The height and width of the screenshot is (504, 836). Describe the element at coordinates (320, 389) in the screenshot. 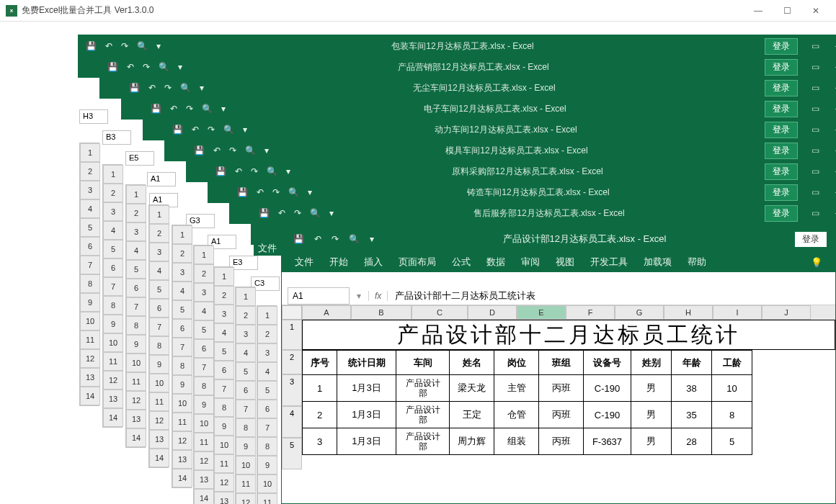

I see `table-cell: 1` at that location.